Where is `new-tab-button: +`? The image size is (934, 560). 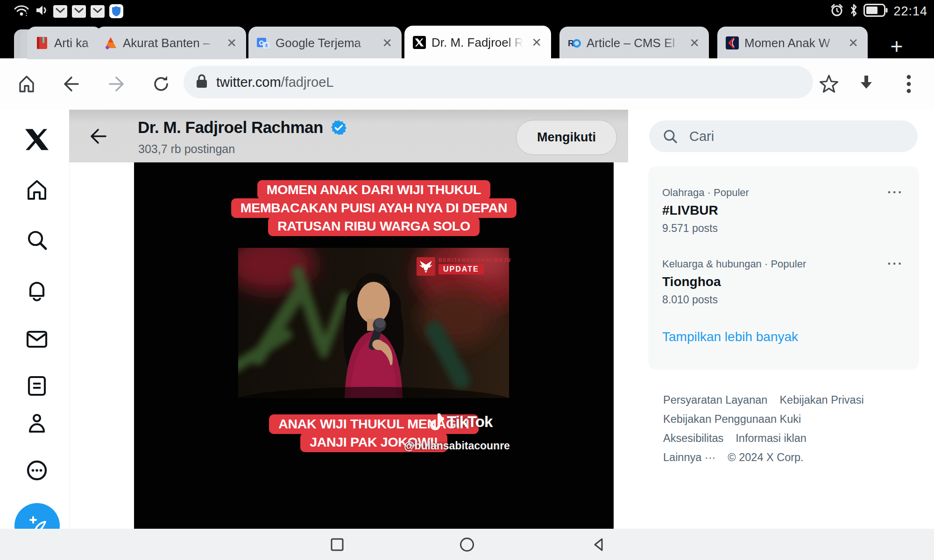
new-tab-button: + is located at coordinates (897, 46).